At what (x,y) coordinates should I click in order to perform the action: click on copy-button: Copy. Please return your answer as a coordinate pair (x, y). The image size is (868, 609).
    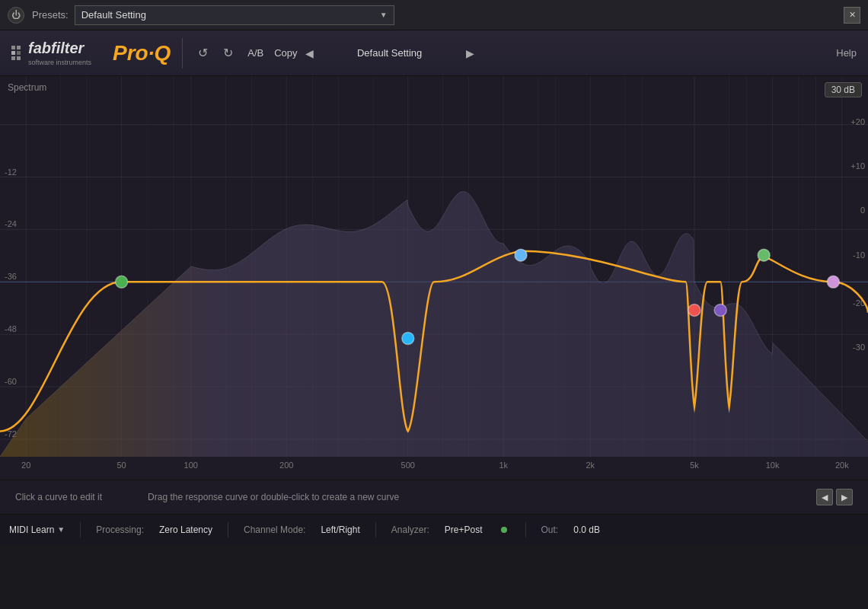
    Looking at the image, I should click on (286, 53).